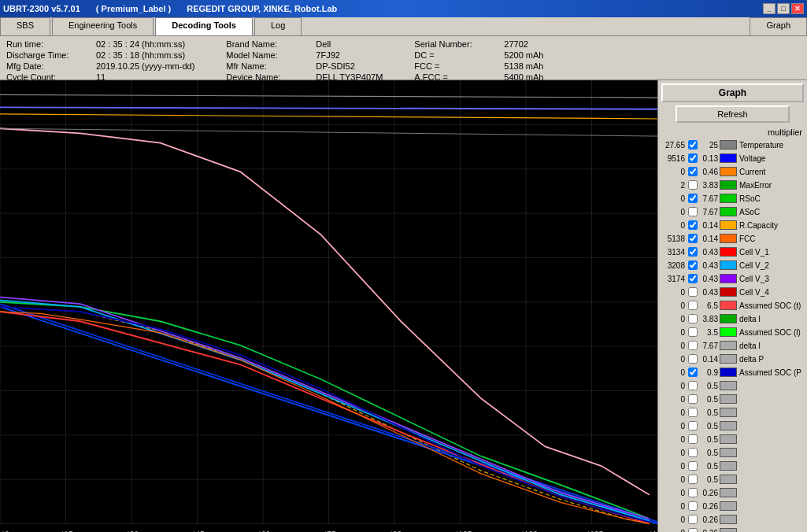 The width and height of the screenshot is (807, 532). What do you see at coordinates (709, 212) in the screenshot?
I see `multiplier-value: 7.67` at bounding box center [709, 212].